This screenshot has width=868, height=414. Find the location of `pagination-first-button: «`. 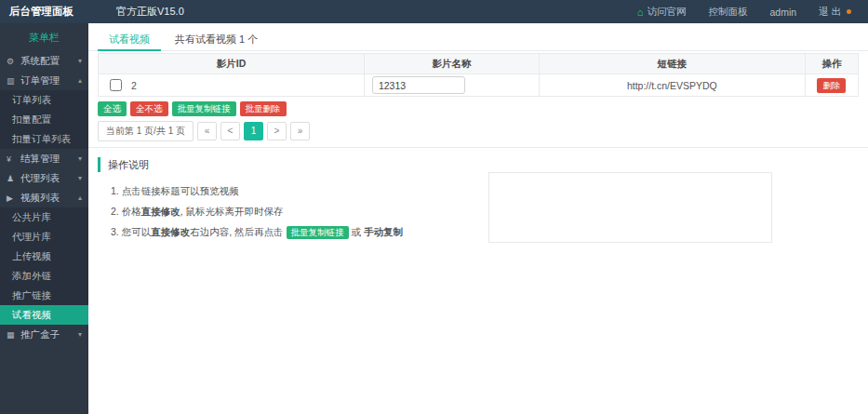

pagination-first-button: « is located at coordinates (207, 131).